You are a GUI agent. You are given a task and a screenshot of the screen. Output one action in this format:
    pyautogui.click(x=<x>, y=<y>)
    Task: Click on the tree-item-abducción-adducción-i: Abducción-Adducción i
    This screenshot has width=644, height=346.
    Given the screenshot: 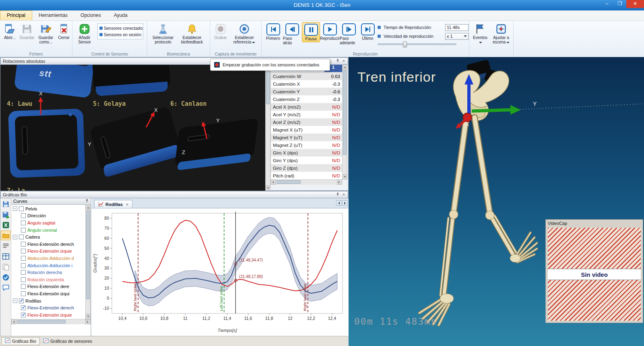 What is the action you would take?
    pyautogui.click(x=48, y=266)
    